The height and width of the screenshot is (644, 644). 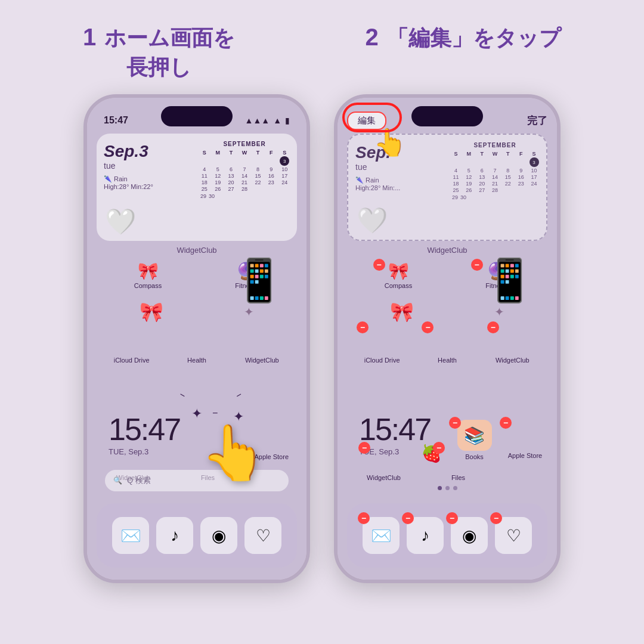 I want to click on dock-health-2: − ♡, so click(x=513, y=535).